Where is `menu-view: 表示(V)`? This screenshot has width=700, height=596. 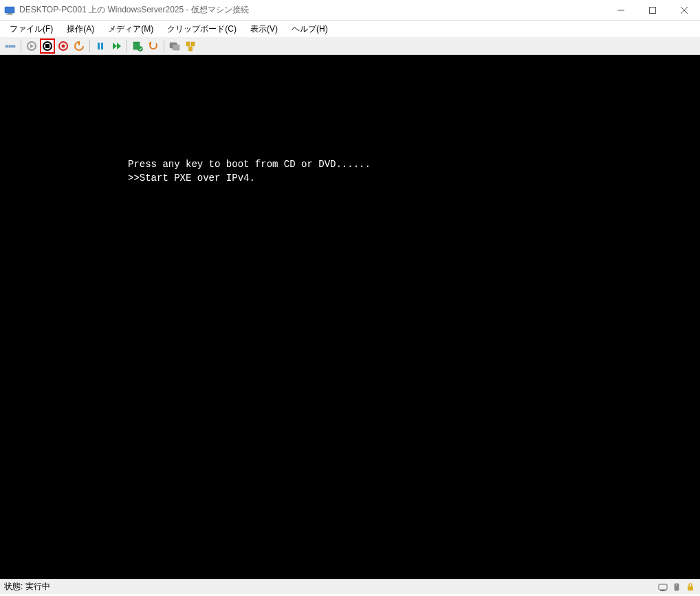
menu-view: 表示(V) is located at coordinates (264, 29).